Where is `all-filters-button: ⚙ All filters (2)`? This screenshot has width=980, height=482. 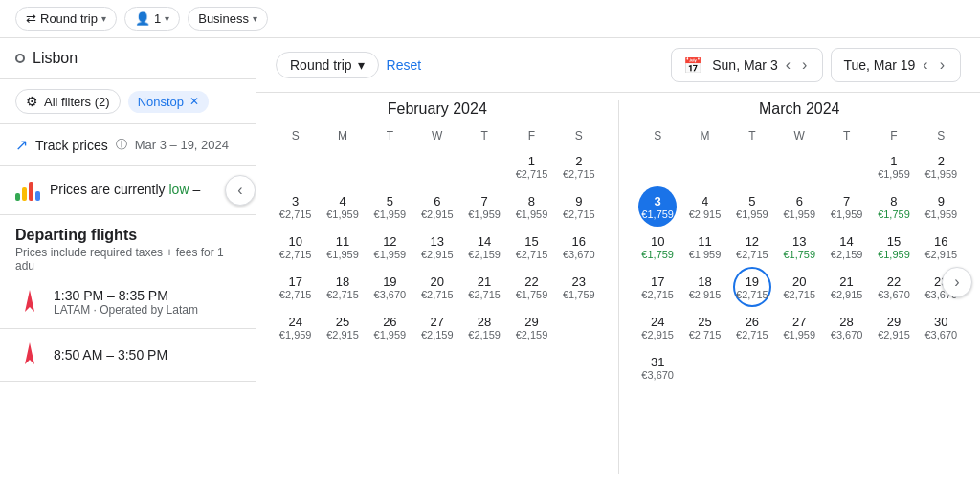
all-filters-button: ⚙ All filters (2) is located at coordinates (68, 101).